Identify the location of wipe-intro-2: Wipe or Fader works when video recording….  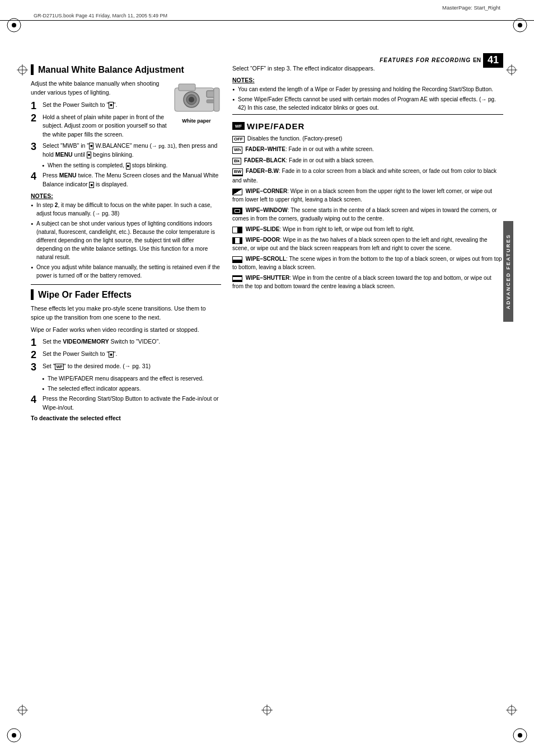
(126, 330).